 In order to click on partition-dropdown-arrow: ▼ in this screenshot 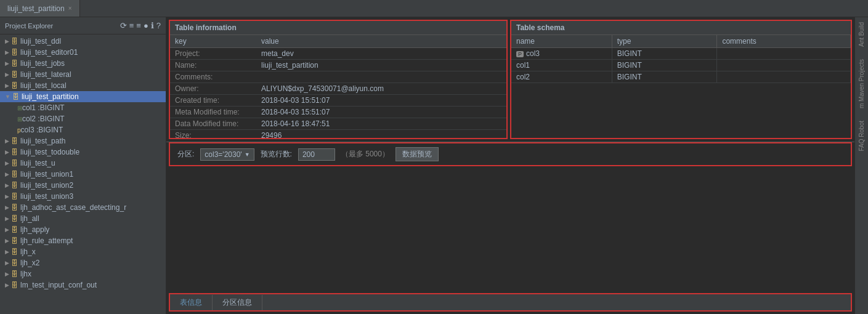, I will do `click(248, 155)`.